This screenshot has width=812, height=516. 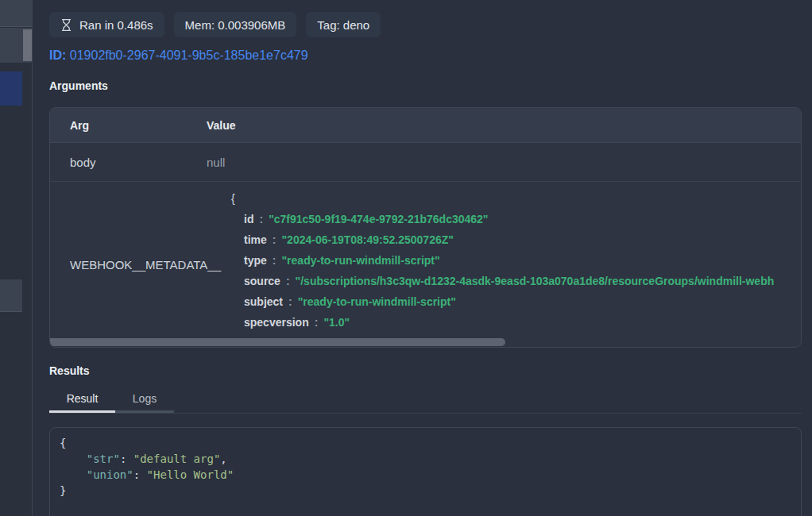 I want to click on results-tabs: Result Logs, so click(x=426, y=400).